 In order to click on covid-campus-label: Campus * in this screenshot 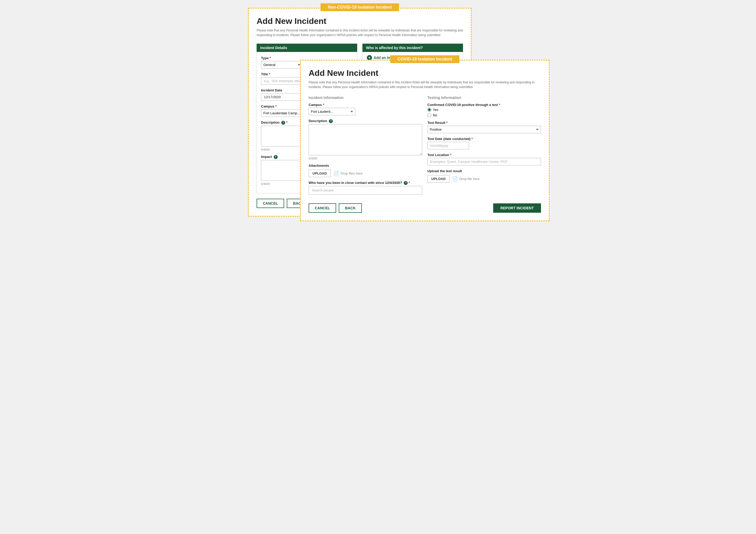, I will do `click(365, 105)`.